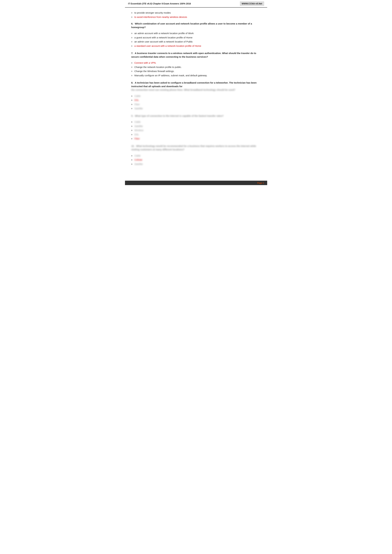 This screenshot has width=392, height=554. Describe the element at coordinates (132, 83) in the screenshot. I see `question-8-number: 8.` at that location.